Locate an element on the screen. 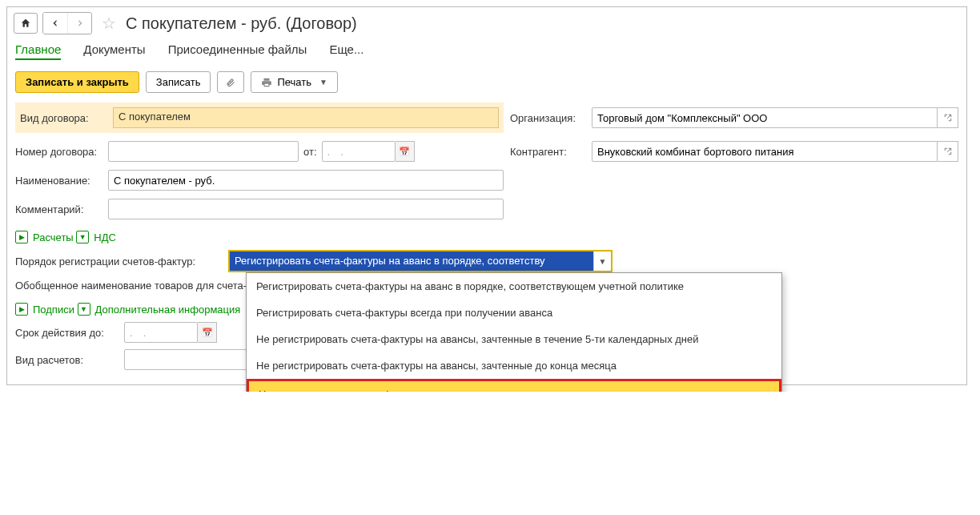  dropdown-option: Регистрировать счета-фактуры на аванс в … is located at coordinates (514, 287).